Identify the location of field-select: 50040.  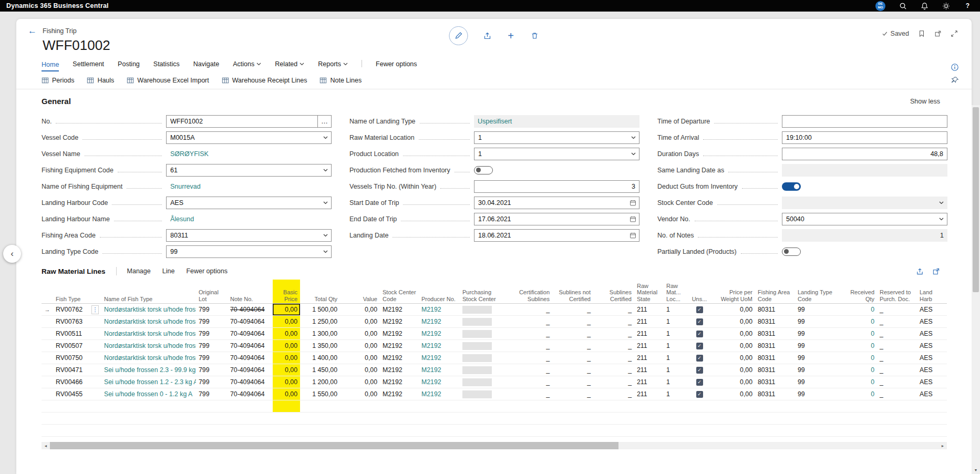
(865, 219).